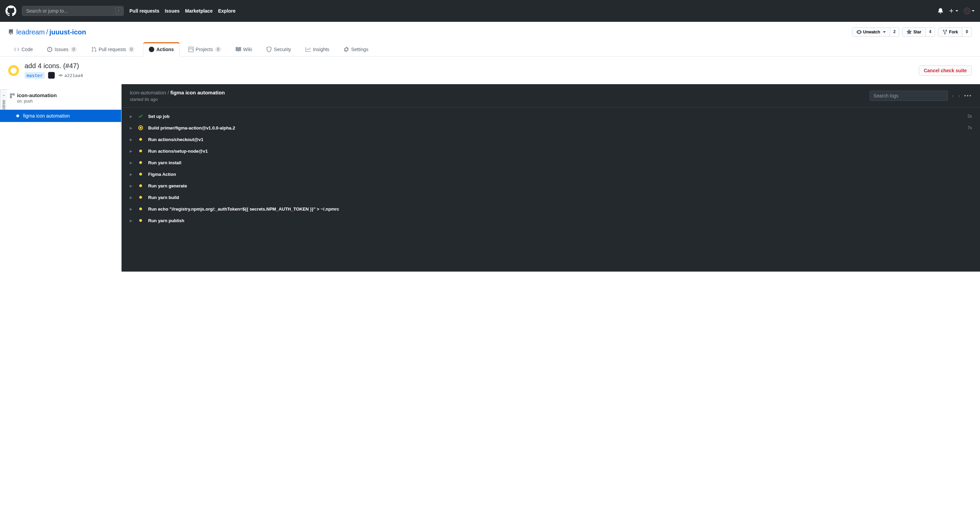 The image size is (980, 520). What do you see at coordinates (356, 49) in the screenshot?
I see `tab-settings: Settings` at bounding box center [356, 49].